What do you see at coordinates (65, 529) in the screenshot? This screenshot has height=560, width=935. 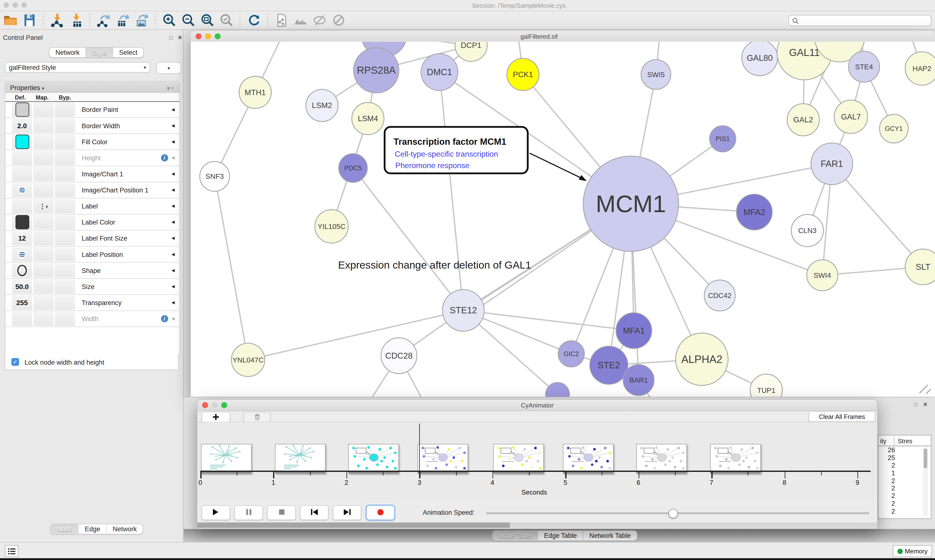 I see `tab-node: Node` at bounding box center [65, 529].